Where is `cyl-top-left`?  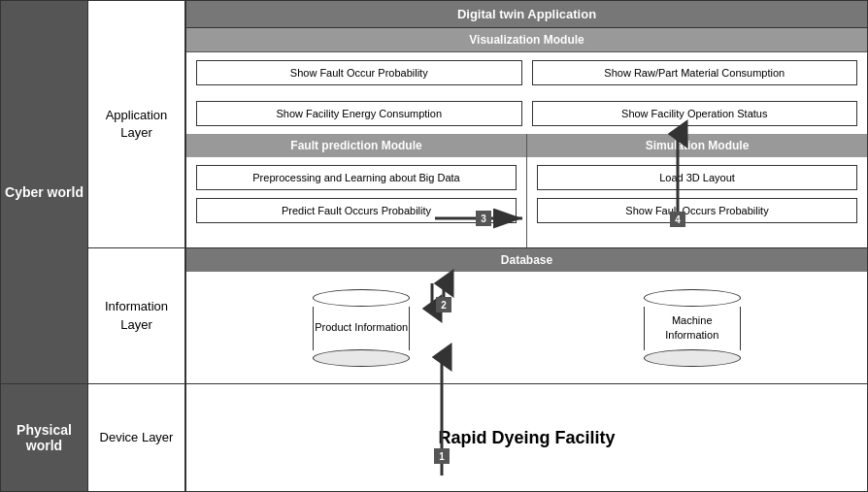 cyl-top-left is located at coordinates (361, 298).